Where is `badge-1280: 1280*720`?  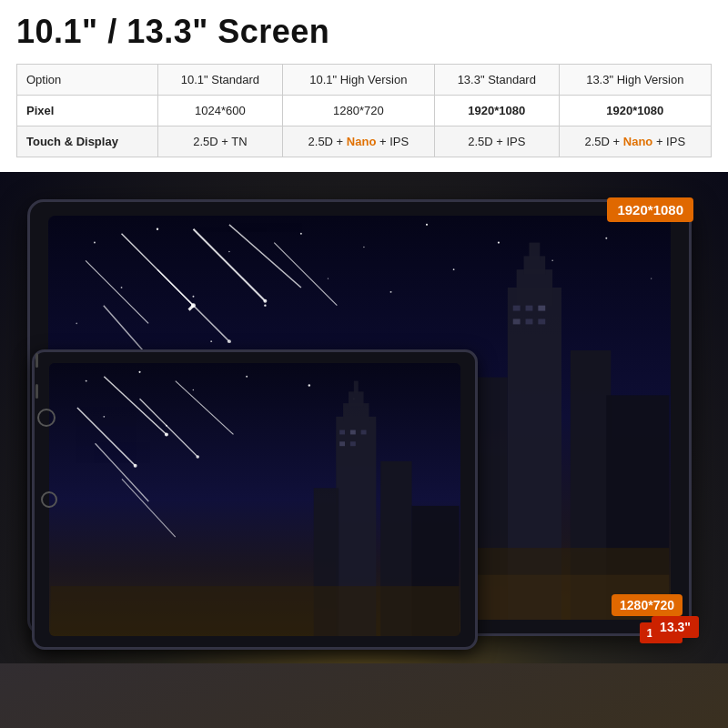 badge-1280: 1280*720 is located at coordinates (647, 605).